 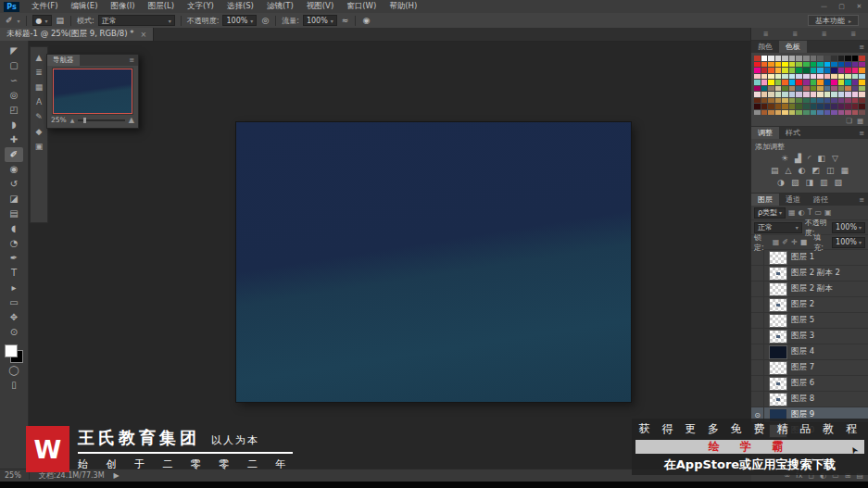 I want to click on layer-row: 图层 2 副本, so click(x=810, y=289).